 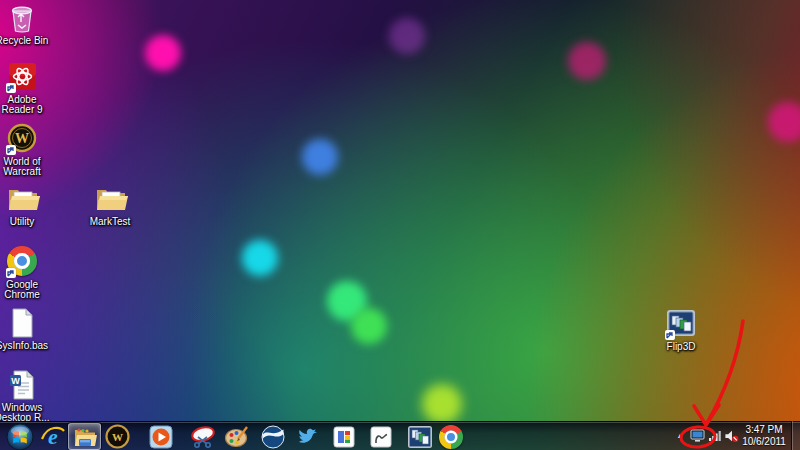 What do you see at coordinates (118, 436) in the screenshot?
I see `taskbar-item-world-of-warcraft: W` at bounding box center [118, 436].